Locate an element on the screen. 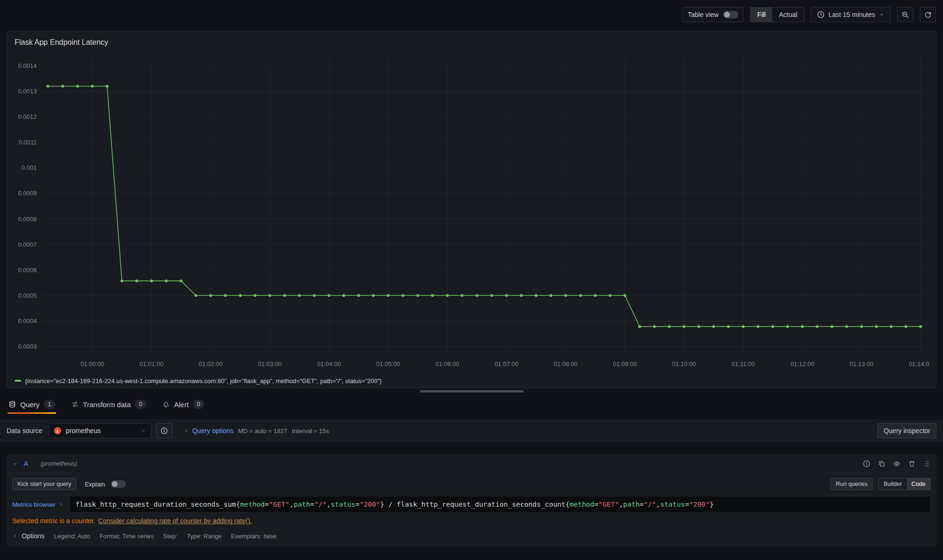 This screenshot has width=943, height=560. svg-text: 01:06:00 is located at coordinates (447, 364).